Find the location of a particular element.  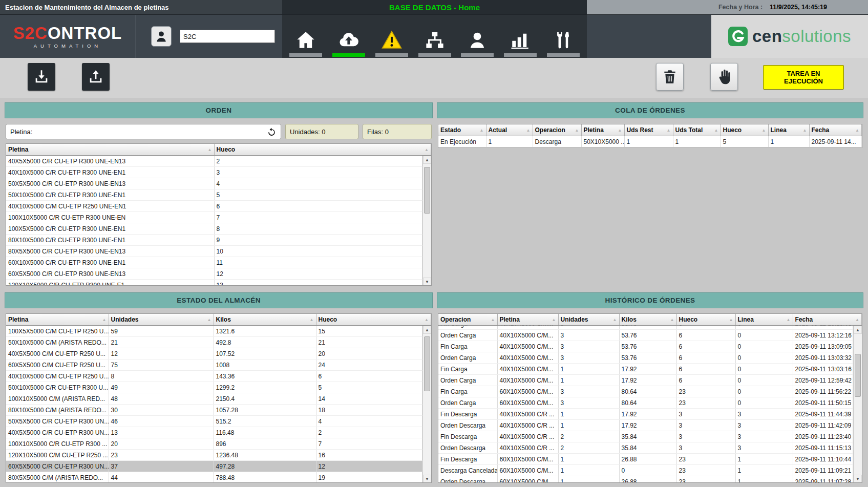

table-row: Descarga Cancelada60X10X5000 C/M...10231… is located at coordinates (646, 471).